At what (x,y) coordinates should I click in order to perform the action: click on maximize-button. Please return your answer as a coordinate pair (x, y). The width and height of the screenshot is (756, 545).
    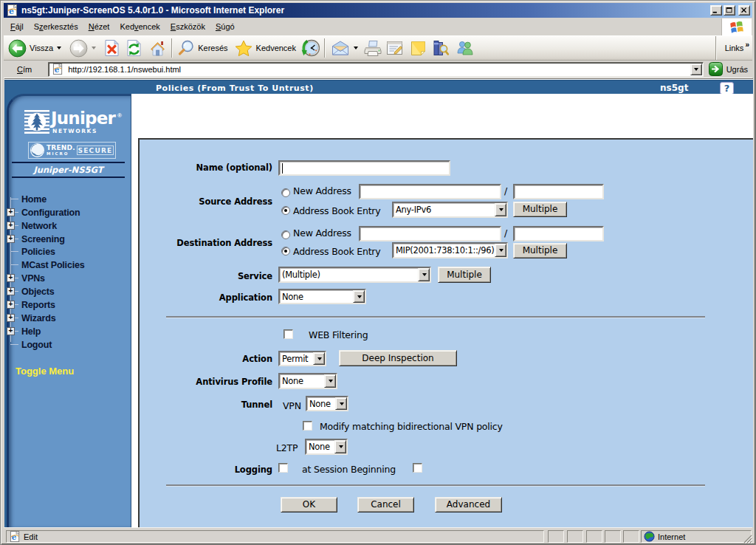
    Looking at the image, I should click on (729, 10).